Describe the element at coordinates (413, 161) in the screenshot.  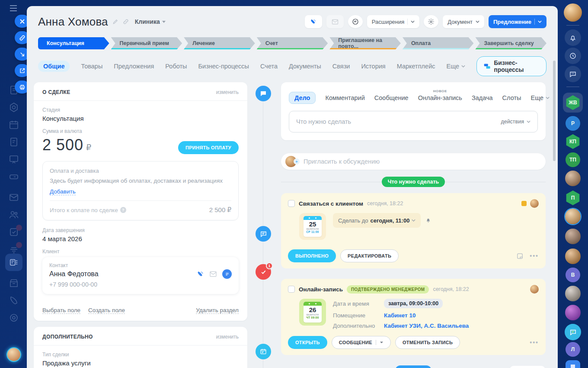
I see `invite-discussion-bar: + Пригласить к обсуждению` at that location.